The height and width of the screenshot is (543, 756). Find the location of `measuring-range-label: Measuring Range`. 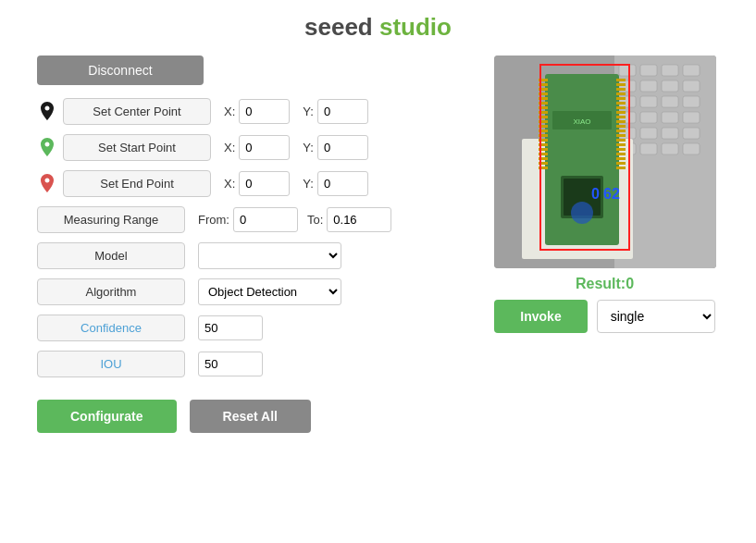

measuring-range-label: Measuring Range is located at coordinates (111, 220).